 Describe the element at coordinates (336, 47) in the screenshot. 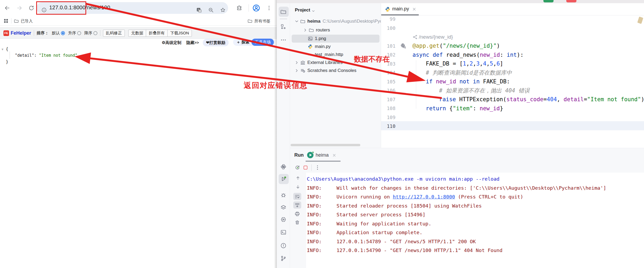

I see `tree-item-main-py: main.py` at that location.